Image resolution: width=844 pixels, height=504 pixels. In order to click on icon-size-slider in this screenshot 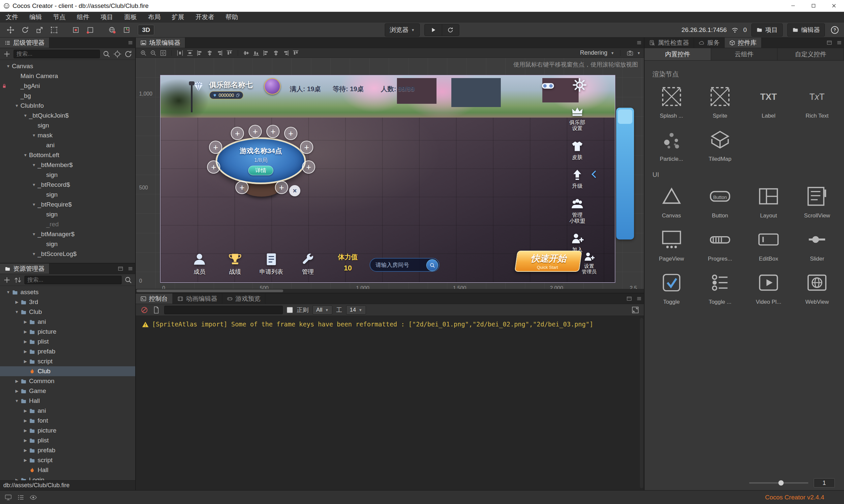, I will do `click(779, 483)`.